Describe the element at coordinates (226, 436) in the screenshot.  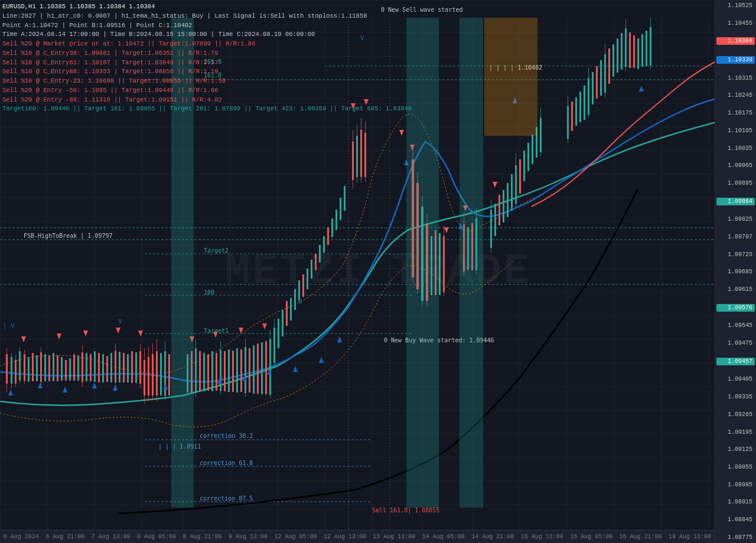
I see `svg-text: correction 38.2` at that location.